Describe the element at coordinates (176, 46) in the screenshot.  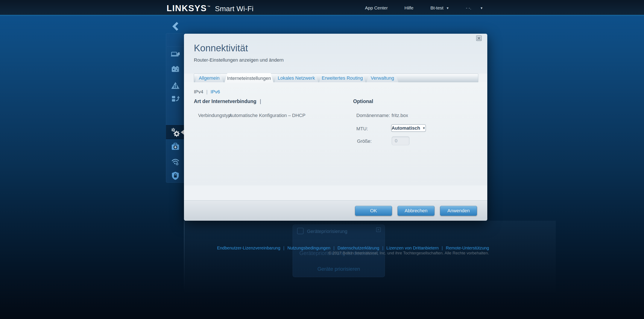
I see `sidebar-separator` at that location.